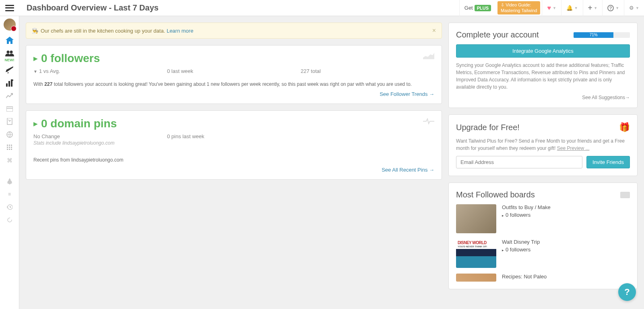 The image size is (644, 309). I want to click on help-menu: ?▼, so click(613, 8).